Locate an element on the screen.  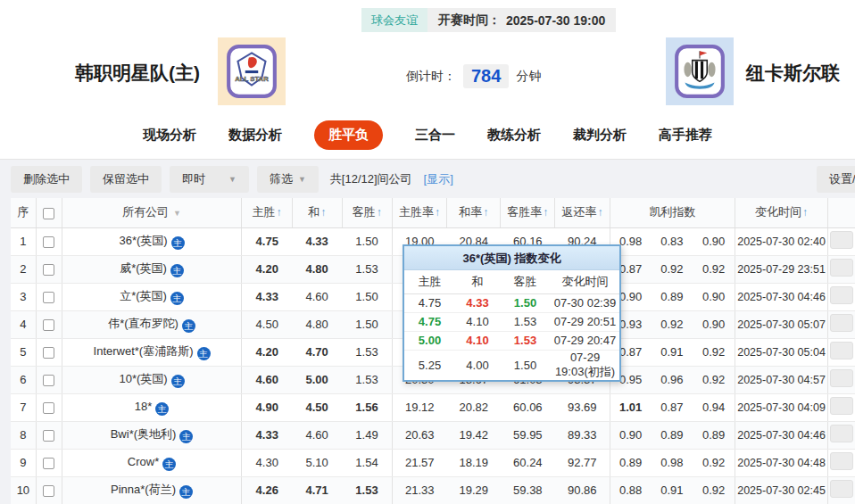
instant-dropdown: 即时 ▼ is located at coordinates (209, 179).